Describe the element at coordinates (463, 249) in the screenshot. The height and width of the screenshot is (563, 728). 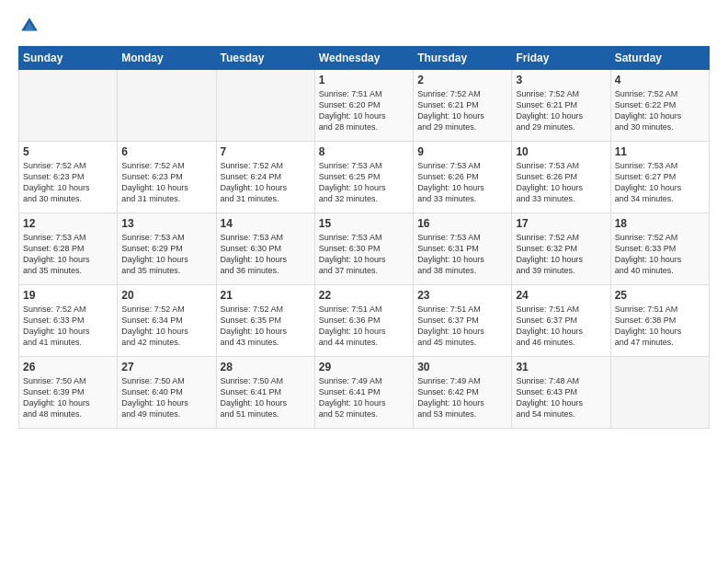
I see `calendar-cell: 16Sunrise: 7:53 AM Sunset: 6:31 PM Dayli…` at that location.